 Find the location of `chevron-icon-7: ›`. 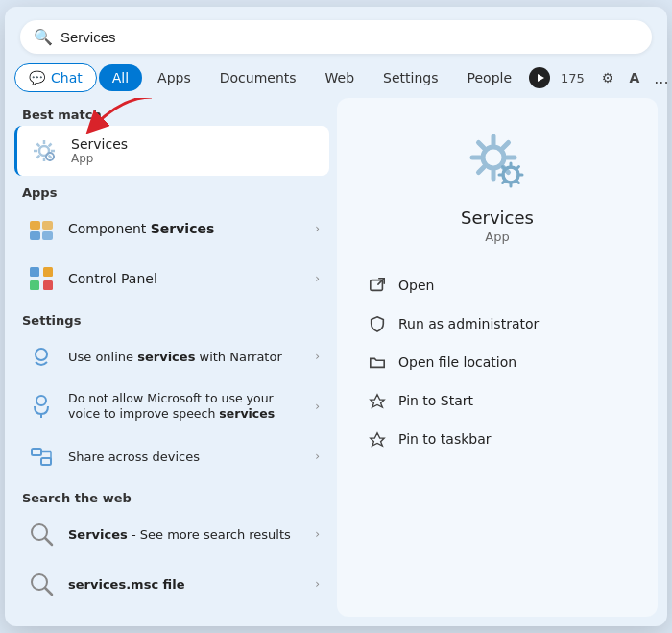

chevron-icon-7: › is located at coordinates (317, 584).